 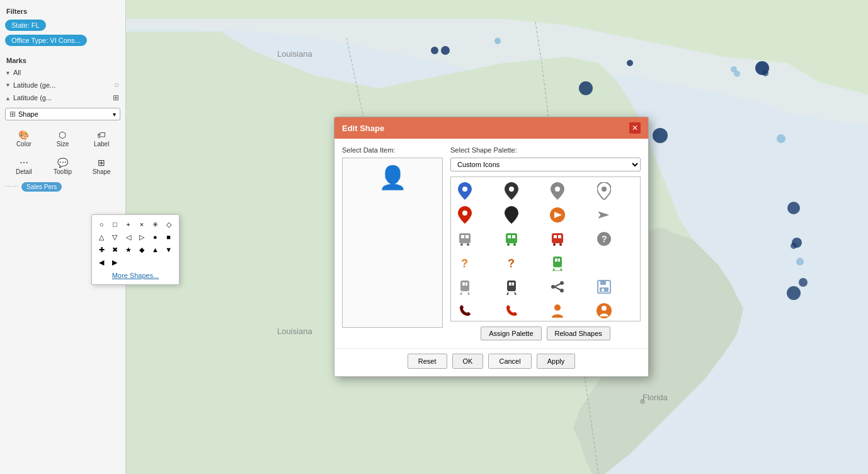 What do you see at coordinates (465, 239) in the screenshot?
I see `icon-bus-gray` at bounding box center [465, 239].